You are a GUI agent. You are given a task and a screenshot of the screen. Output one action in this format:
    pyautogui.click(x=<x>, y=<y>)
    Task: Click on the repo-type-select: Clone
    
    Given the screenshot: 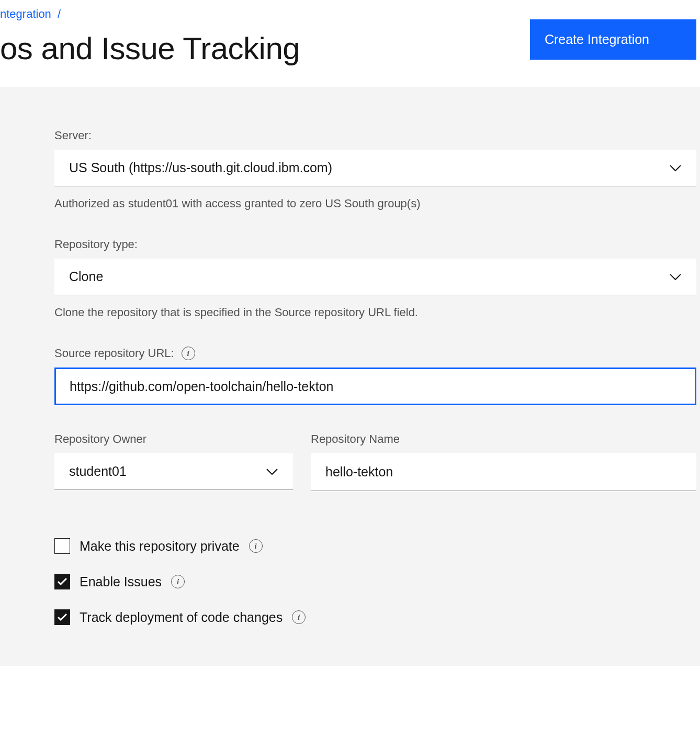 What is the action you would take?
    pyautogui.click(x=376, y=277)
    